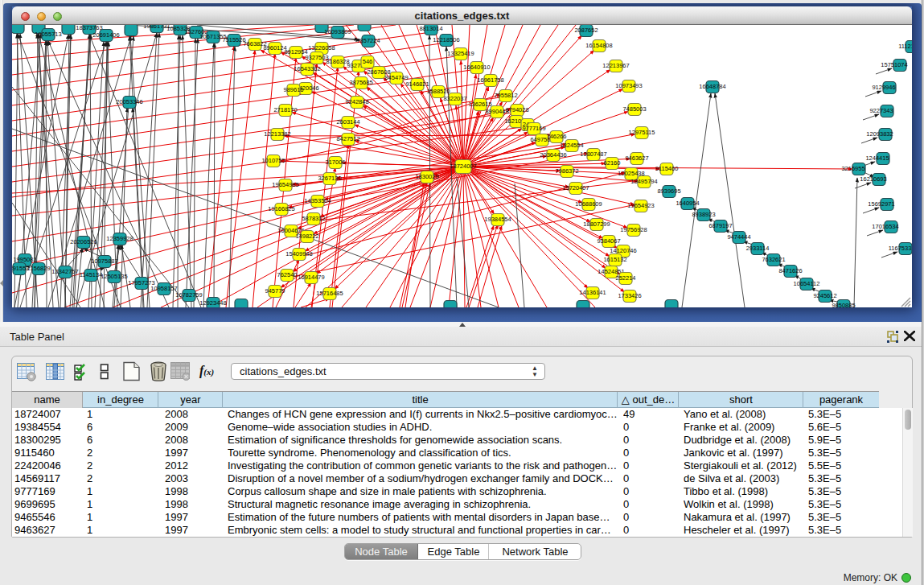 The width and height of the screenshot is (924, 585). I want to click on svg-text: 1362615, so click(479, 105).